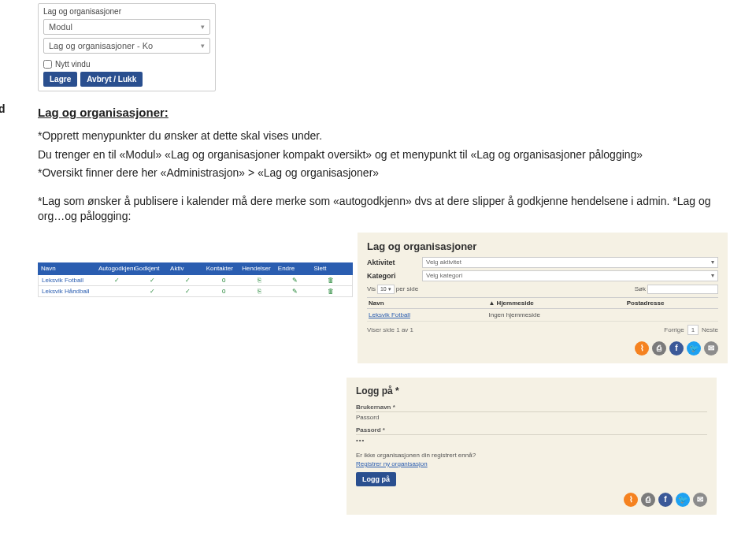  I want to click on select-category: Velg kategori ▾, so click(570, 276).